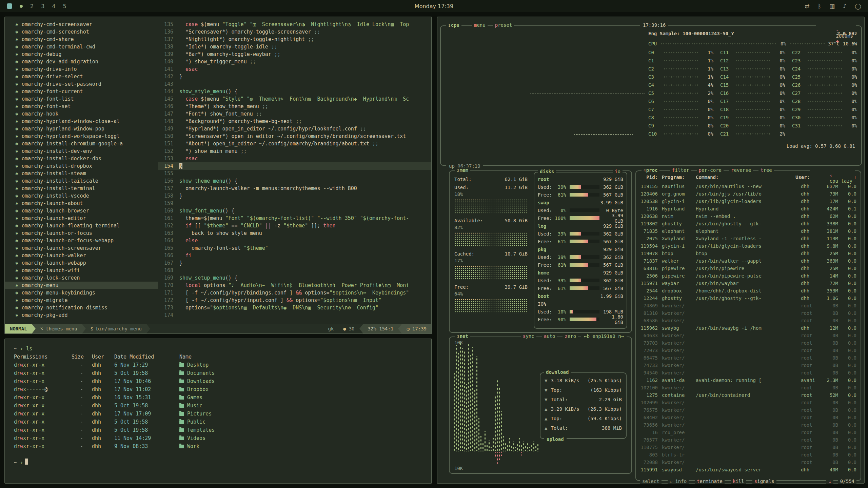 This screenshot has width=868, height=488. I want to click on process-row: 72088kworker/root0B0.0, so click(748, 462).